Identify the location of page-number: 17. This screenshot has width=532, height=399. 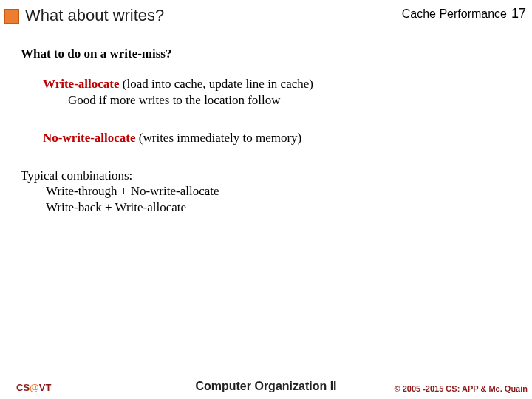
(519, 13).